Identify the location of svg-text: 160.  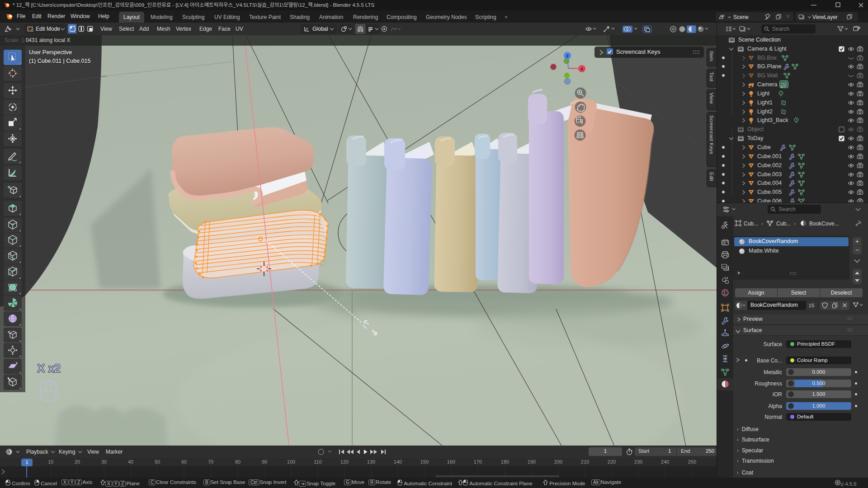
(451, 462).